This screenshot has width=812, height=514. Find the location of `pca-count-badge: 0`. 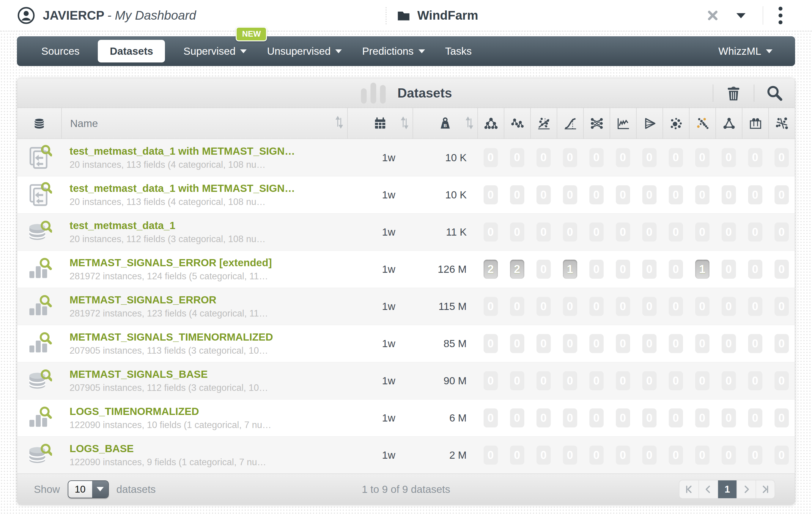

pca-count-badge: 0 is located at coordinates (782, 195).